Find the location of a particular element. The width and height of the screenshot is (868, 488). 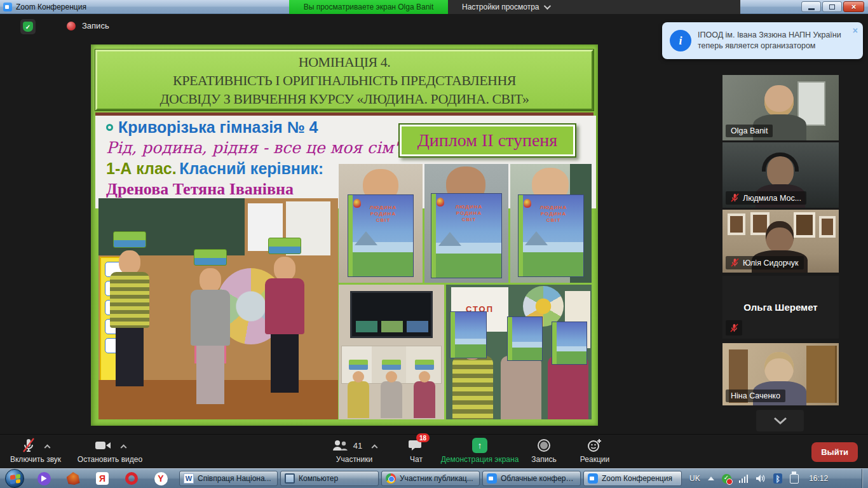

minimize-button is located at coordinates (811, 6).